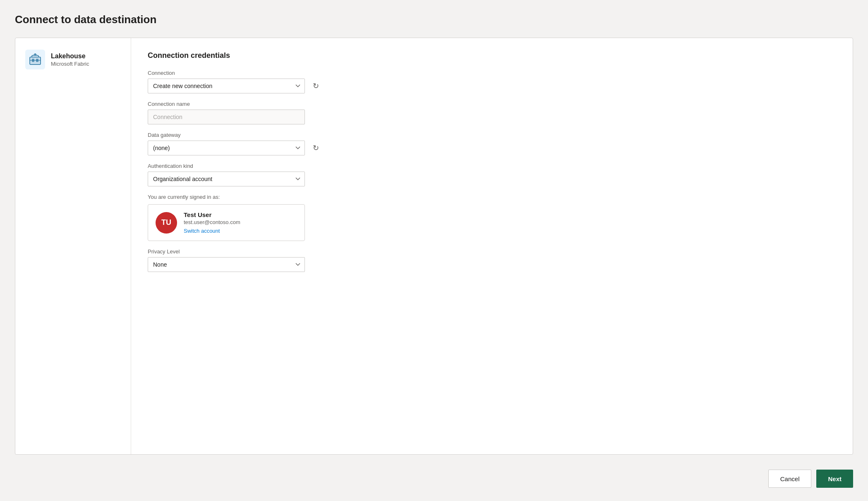 The image size is (868, 501). I want to click on source-text: Lakehouse Microsoft Fabric, so click(70, 60).